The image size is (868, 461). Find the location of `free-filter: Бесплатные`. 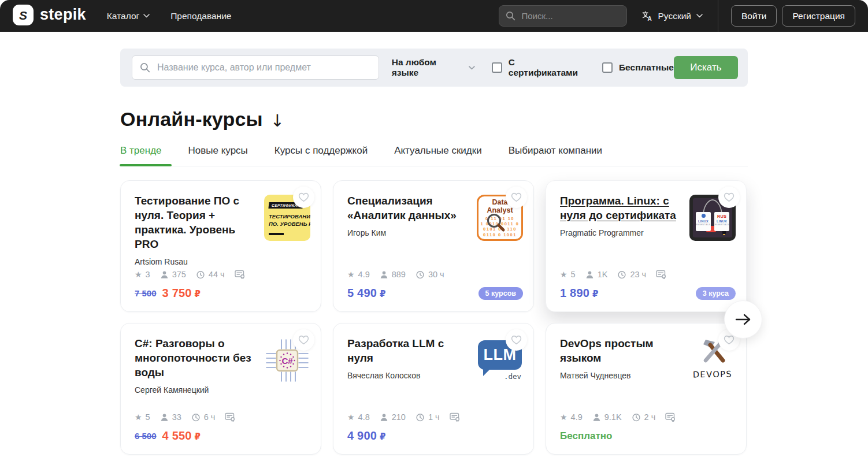

free-filter: Бесплатные is located at coordinates (638, 68).